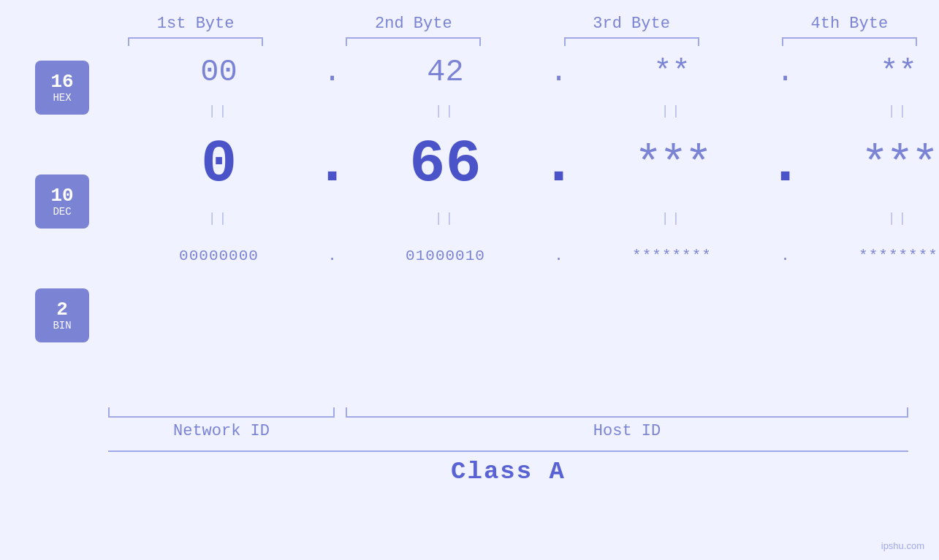  What do you see at coordinates (445, 165) in the screenshot?
I see `dec-val-2: 66` at bounding box center [445, 165].